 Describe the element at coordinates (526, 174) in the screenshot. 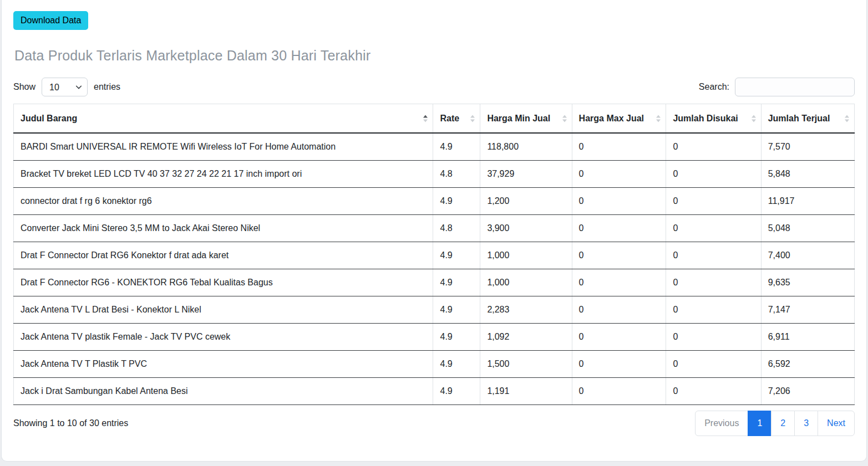

I see `cell-harga_min: 37,929` at that location.